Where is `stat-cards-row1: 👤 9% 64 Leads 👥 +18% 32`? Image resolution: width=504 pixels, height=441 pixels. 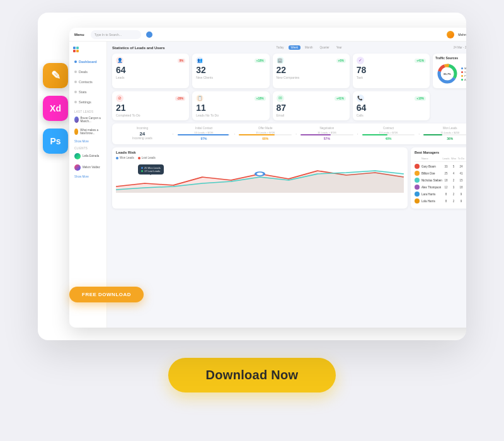
stat-cards-row1: 👤 9% 64 Leads 👥 +18% 32 is located at coordinates (289, 71).